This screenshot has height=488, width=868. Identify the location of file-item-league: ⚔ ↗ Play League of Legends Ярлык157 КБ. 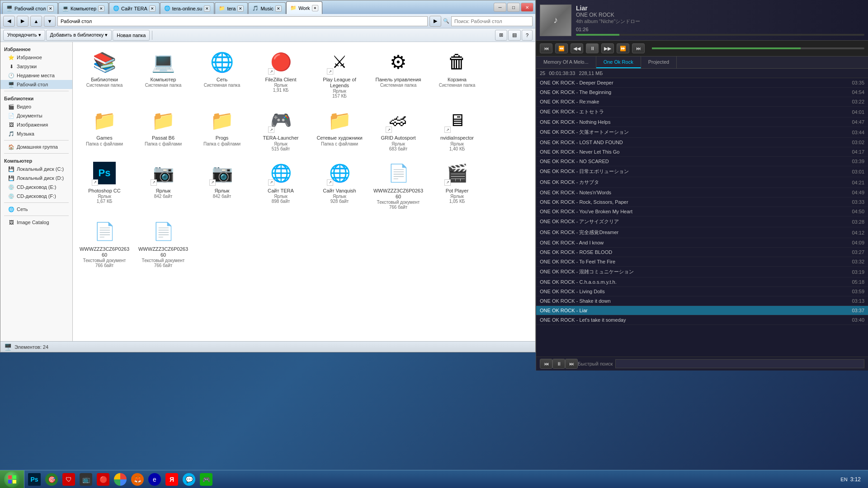
(340, 73).